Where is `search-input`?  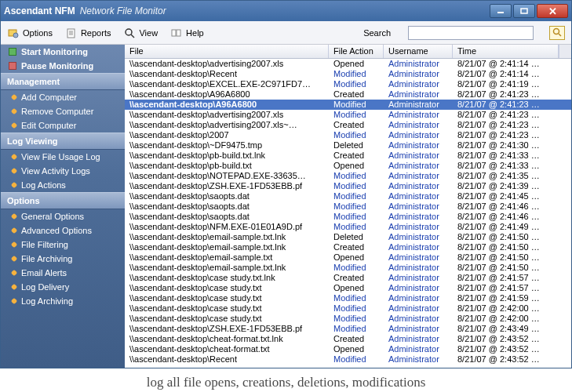
search-input is located at coordinates (471, 33).